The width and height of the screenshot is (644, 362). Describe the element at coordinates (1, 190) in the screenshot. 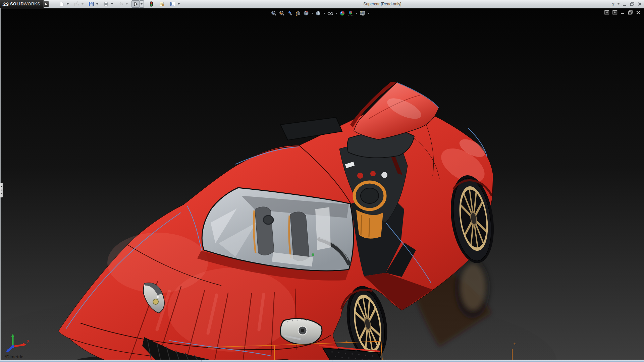

I see `featuremanager-collapse-tab` at that location.